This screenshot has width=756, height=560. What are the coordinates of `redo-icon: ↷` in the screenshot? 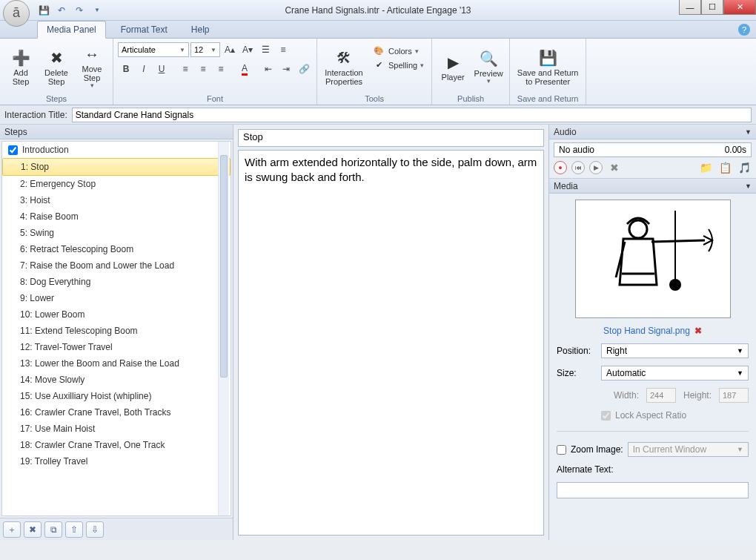 It's located at (79, 10).